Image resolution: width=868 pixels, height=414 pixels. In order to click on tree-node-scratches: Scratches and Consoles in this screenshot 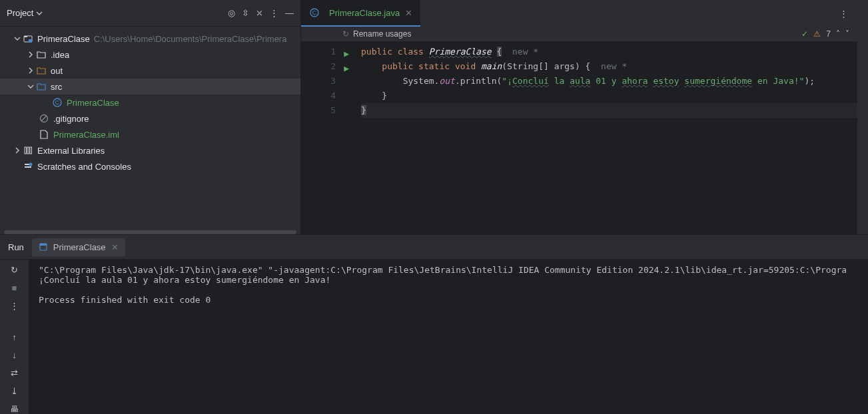, I will do `click(151, 166)`.